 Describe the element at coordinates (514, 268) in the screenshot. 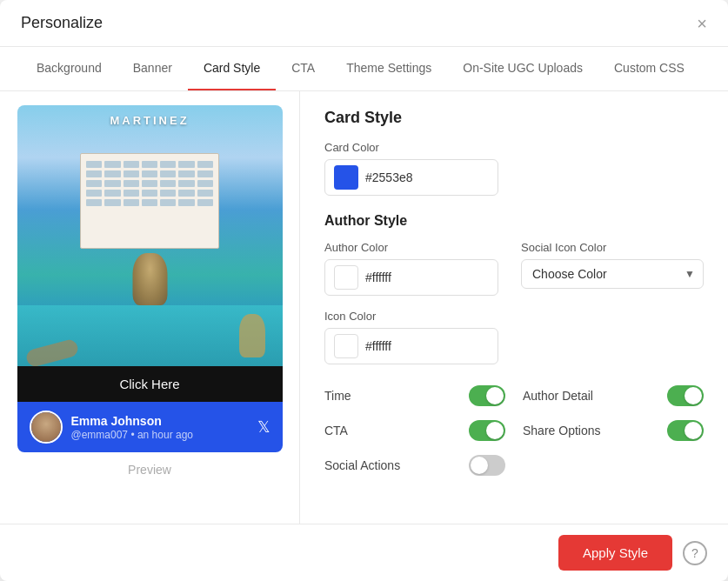

I see `author-color-row: Author Color Social Icon Color Choose Co…` at that location.